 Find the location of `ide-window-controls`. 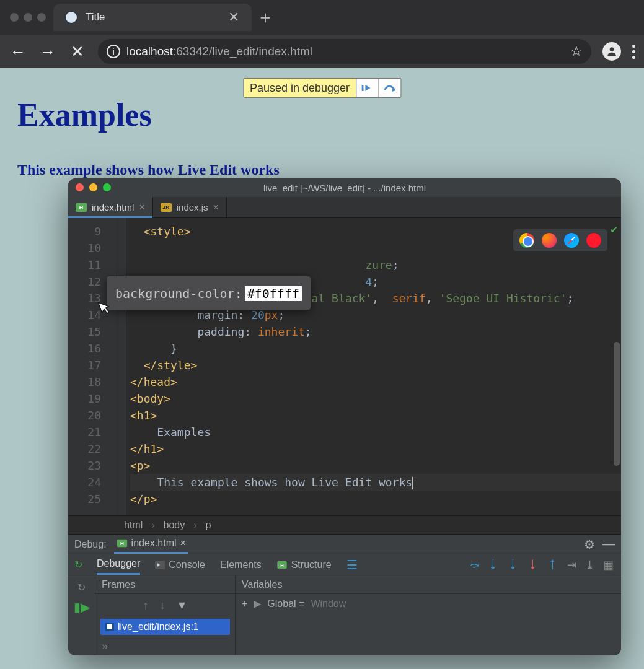

ide-window-controls is located at coordinates (93, 187).